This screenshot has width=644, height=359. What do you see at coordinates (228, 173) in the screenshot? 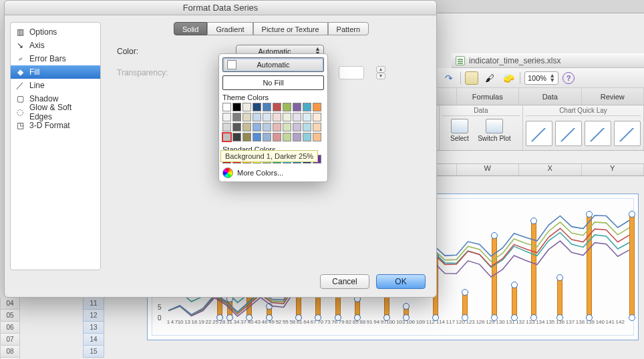
I see `color-wheel-icon` at bounding box center [228, 173].